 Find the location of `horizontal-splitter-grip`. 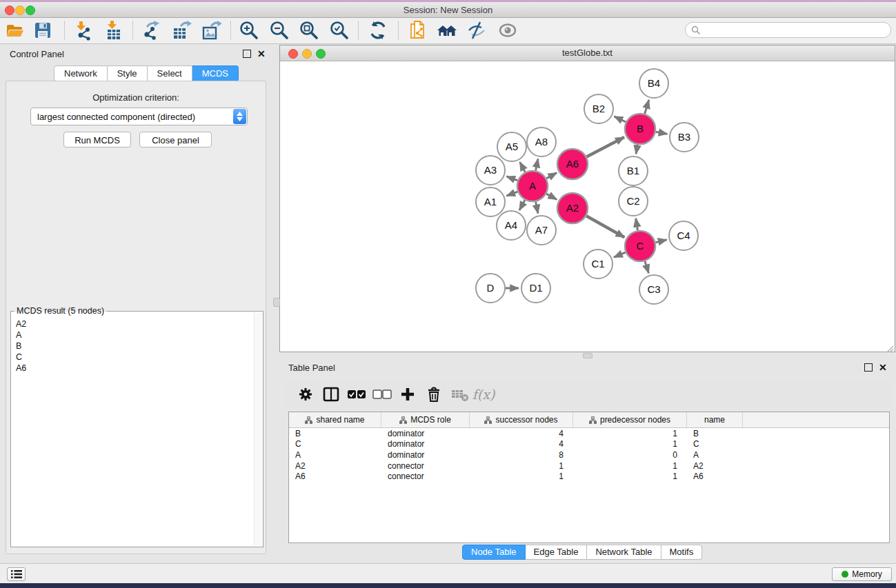

horizontal-splitter-grip is located at coordinates (588, 356).